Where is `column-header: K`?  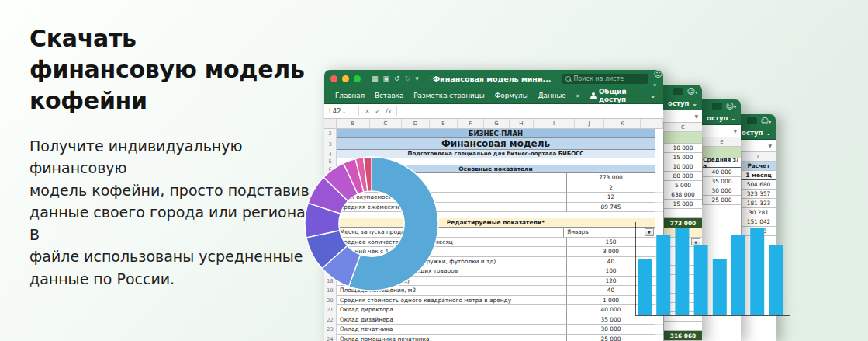
column-header: K is located at coordinates (622, 124).